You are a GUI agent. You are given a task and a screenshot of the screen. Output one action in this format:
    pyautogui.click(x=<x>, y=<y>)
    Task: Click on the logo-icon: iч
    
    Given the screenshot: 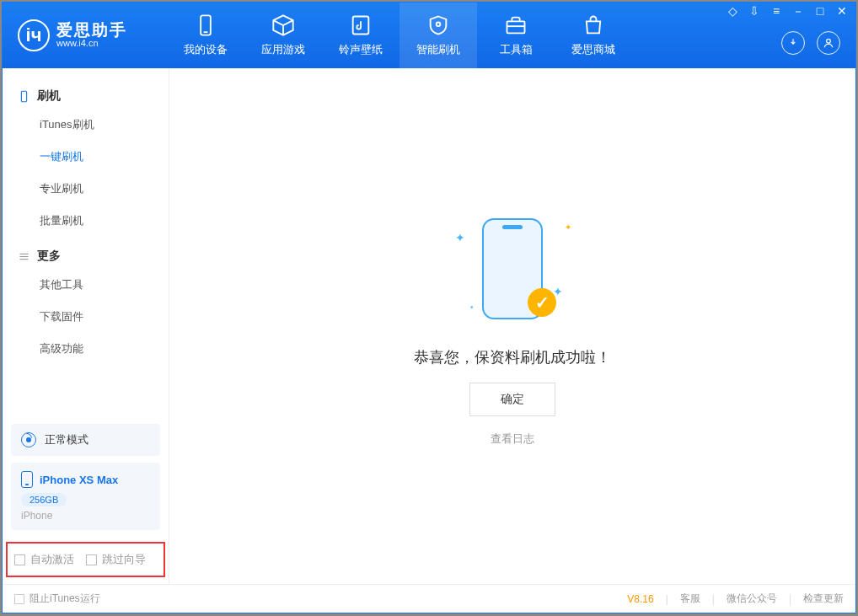 What is the action you would take?
    pyautogui.click(x=34, y=35)
    